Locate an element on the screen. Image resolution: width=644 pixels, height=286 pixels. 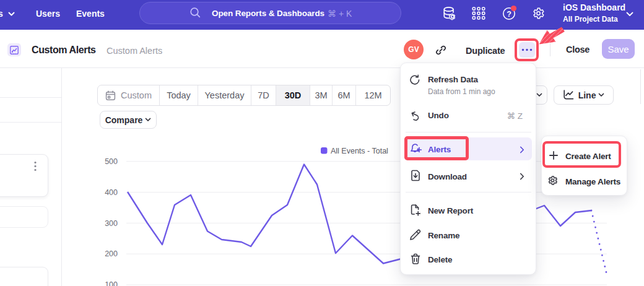
svg-text: 400 is located at coordinates (111, 193).